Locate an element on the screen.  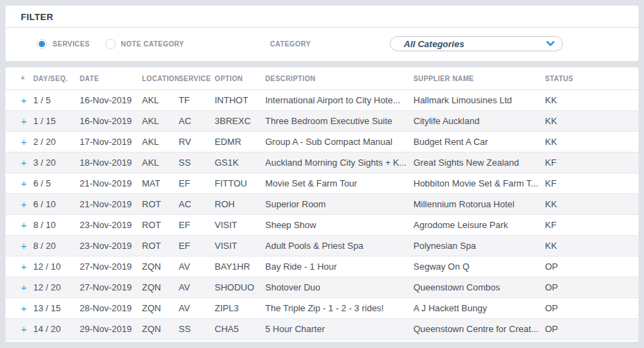
cell-option: CHA5 is located at coordinates (240, 329).